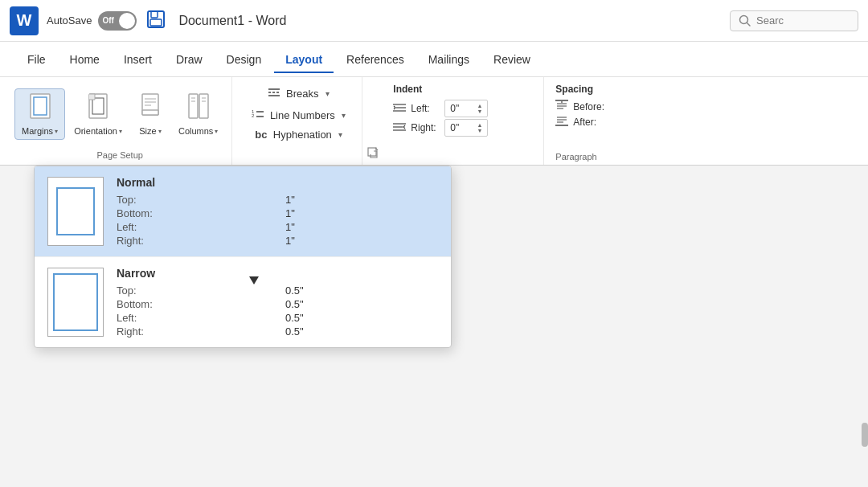 The height and width of the screenshot is (487, 868). I want to click on margin-narrow-preview, so click(76, 302).